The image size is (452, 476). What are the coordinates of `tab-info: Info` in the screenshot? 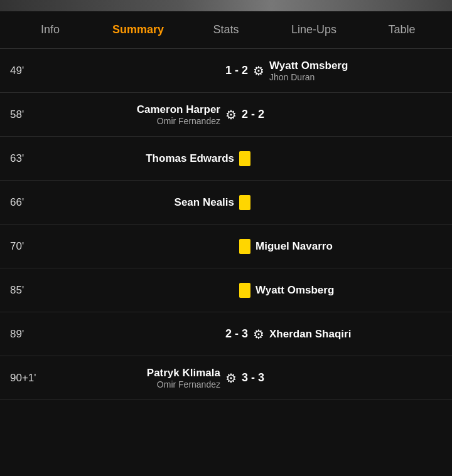 It's located at (50, 30).